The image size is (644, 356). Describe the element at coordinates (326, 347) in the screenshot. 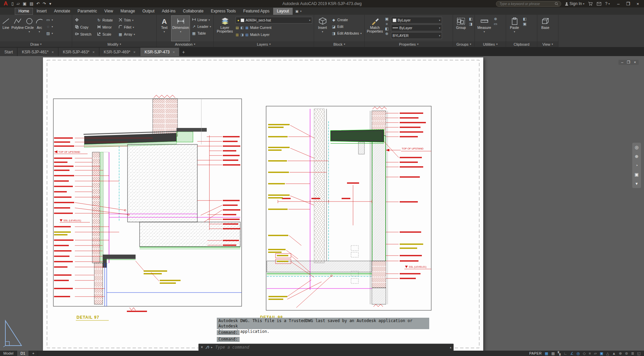

I see `command-line: × ▸ ▴` at that location.